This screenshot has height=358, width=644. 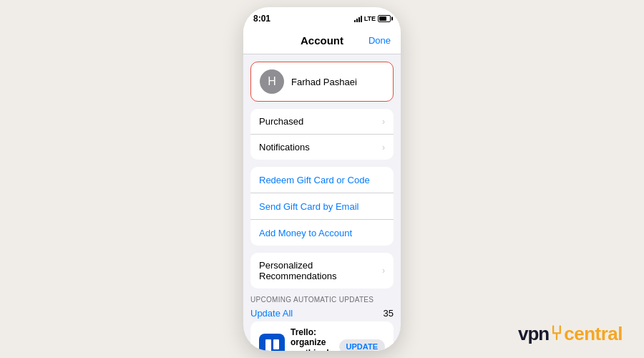 What do you see at coordinates (322, 337) in the screenshot?
I see `app-update-trello: Trello: organize anything! Yesterday UPD…` at bounding box center [322, 337].